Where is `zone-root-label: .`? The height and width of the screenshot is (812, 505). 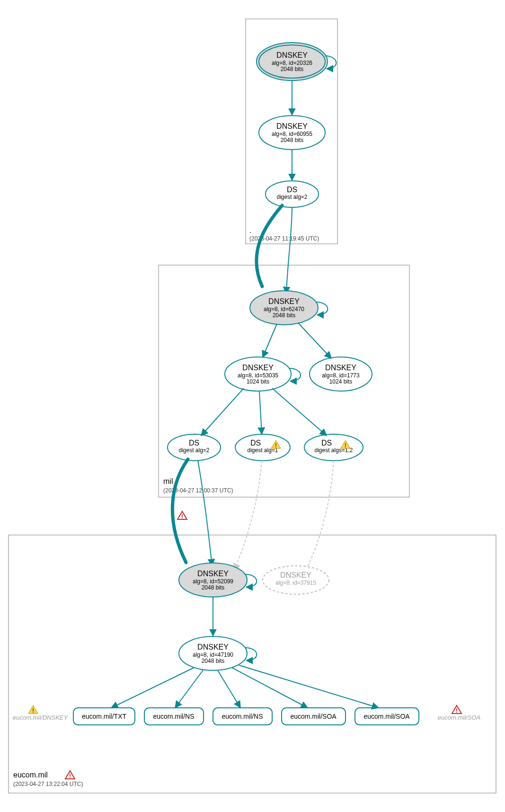
zone-root-label: . is located at coordinates (250, 230).